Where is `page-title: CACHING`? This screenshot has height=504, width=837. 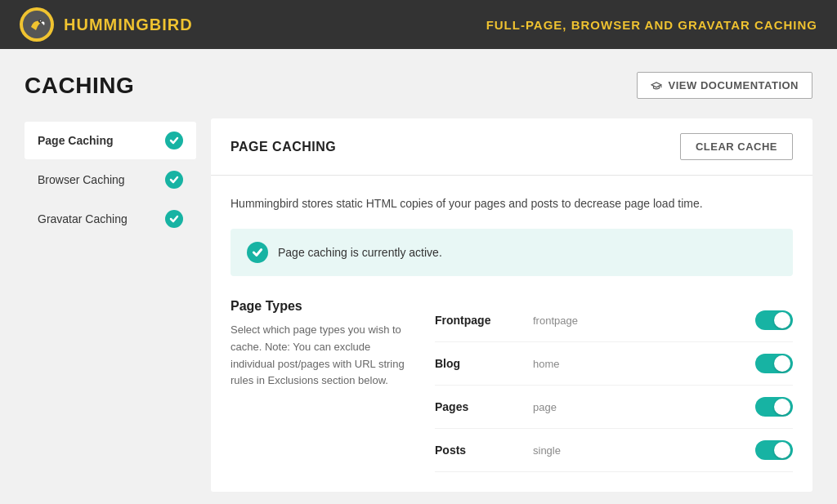 page-title: CACHING is located at coordinates (79, 86).